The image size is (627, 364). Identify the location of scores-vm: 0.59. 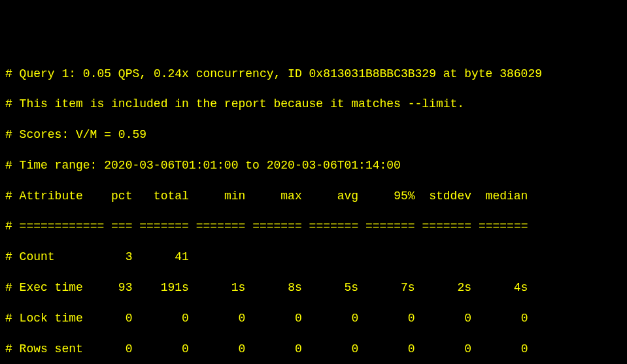
(132, 135).